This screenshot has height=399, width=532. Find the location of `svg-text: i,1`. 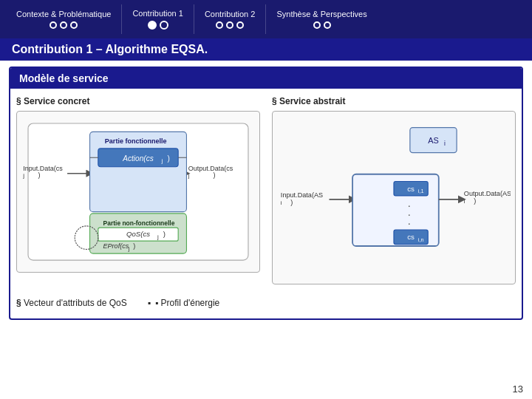

svg-text: i,1 is located at coordinates (421, 191).